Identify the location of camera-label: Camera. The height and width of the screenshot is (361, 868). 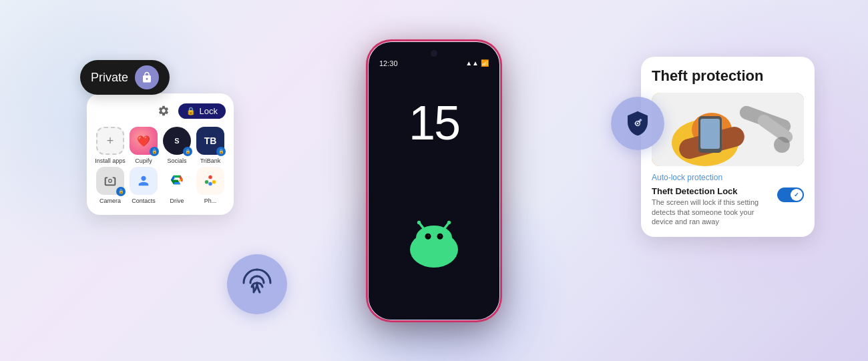
(110, 201).